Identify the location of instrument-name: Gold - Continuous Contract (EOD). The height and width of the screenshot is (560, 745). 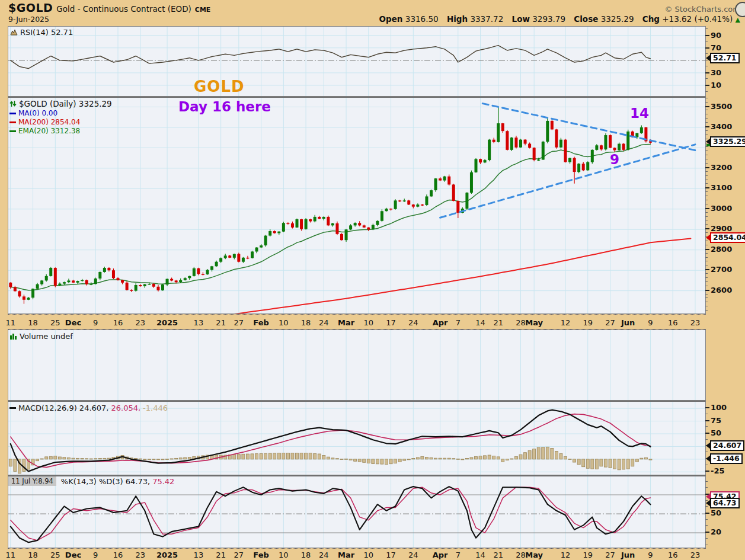
(123, 9).